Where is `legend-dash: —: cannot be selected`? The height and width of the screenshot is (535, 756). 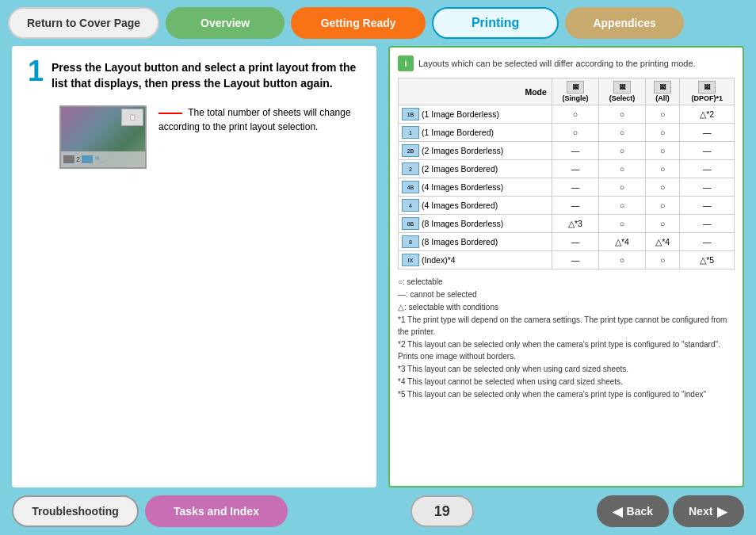
legend-dash: —: cannot be selected is located at coordinates (566, 295).